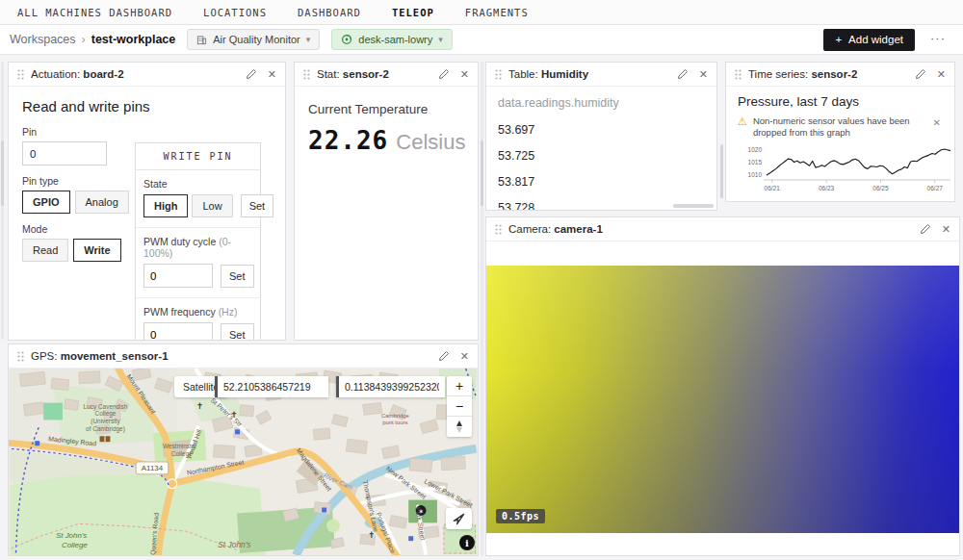  Describe the element at coordinates (349, 140) in the screenshot. I see `stat-value: 22.26` at that location.